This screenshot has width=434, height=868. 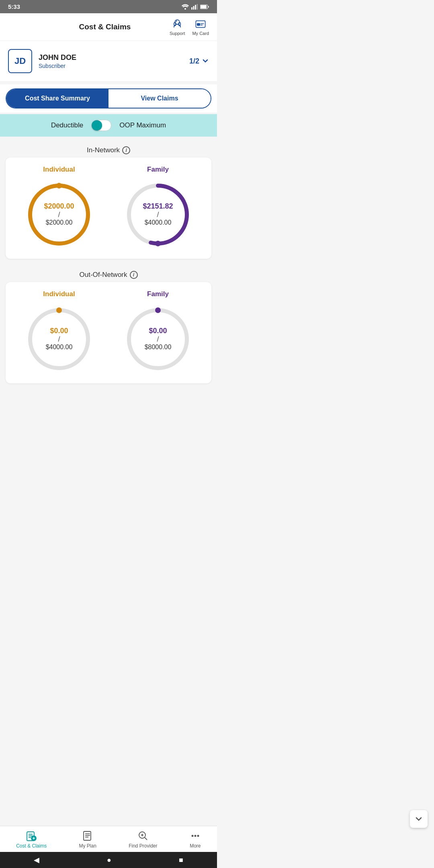 I want to click on in-network-individual: Individual $2000.00 / $2000.00, so click(x=59, y=208).